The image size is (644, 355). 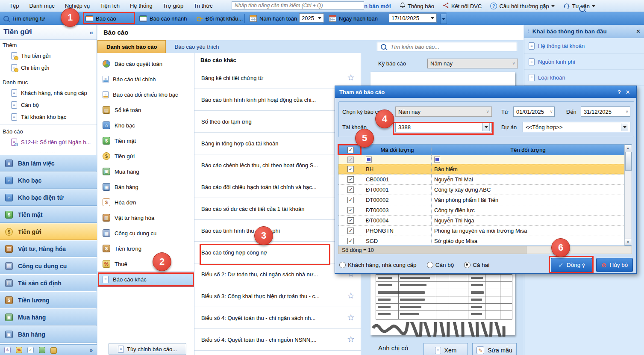 What do you see at coordinates (146, 218) in the screenshot?
I see `category-goods: Vật tư hàng hóa` at bounding box center [146, 218].